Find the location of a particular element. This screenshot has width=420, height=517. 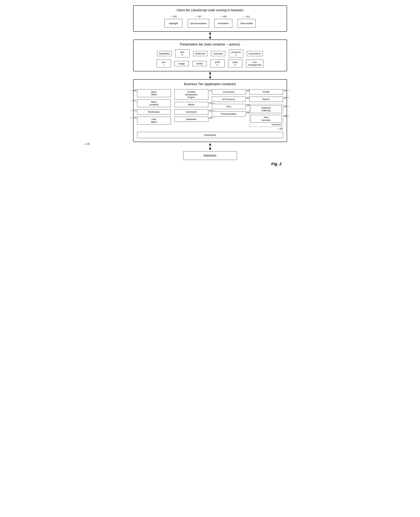

biz-search-box: Search is located at coordinates (266, 99).